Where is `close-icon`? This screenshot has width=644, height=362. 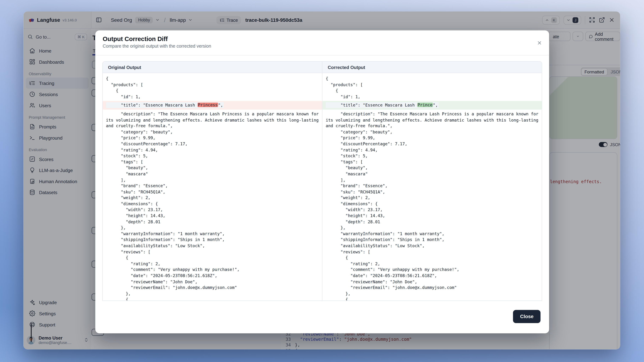 close-icon is located at coordinates (540, 43).